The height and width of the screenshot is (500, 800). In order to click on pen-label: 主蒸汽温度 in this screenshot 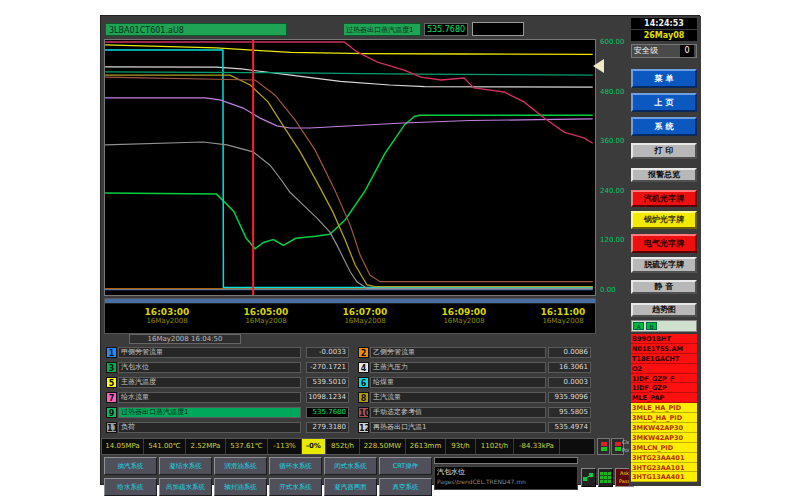, I will do `click(210, 382)`.